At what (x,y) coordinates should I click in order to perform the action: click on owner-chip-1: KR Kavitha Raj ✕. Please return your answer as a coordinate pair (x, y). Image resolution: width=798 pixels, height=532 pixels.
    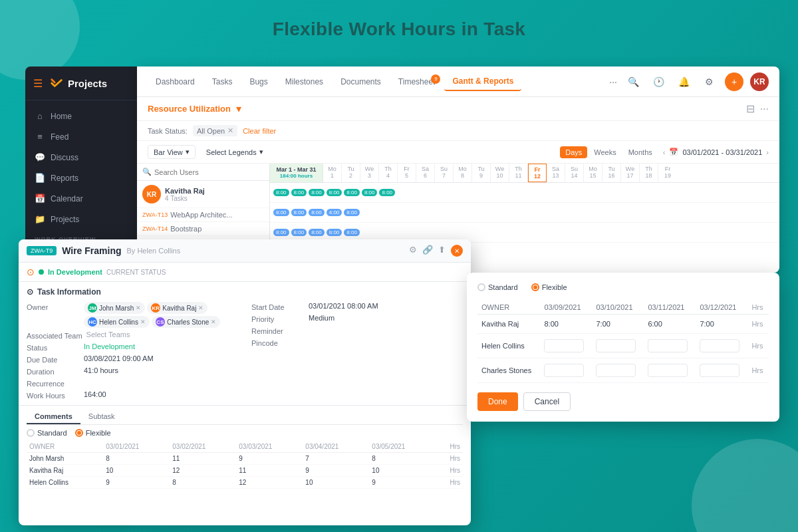
    Looking at the image, I should click on (177, 308).